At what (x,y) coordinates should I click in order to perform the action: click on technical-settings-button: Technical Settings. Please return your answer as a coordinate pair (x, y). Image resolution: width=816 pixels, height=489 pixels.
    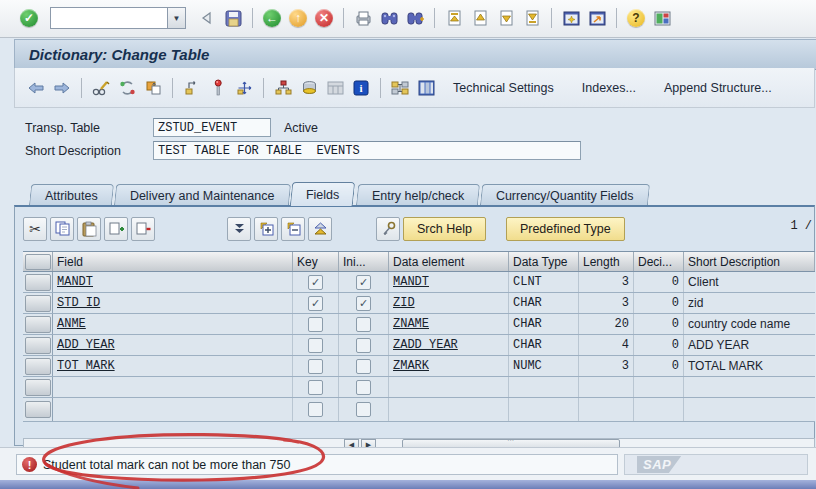
    Looking at the image, I should click on (504, 88).